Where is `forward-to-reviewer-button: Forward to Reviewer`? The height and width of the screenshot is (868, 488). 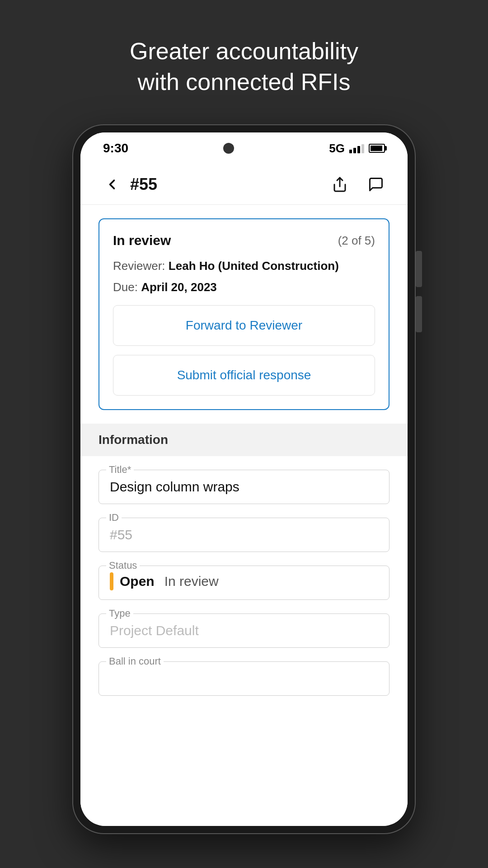 forward-to-reviewer-button: Forward to Reviewer is located at coordinates (244, 326).